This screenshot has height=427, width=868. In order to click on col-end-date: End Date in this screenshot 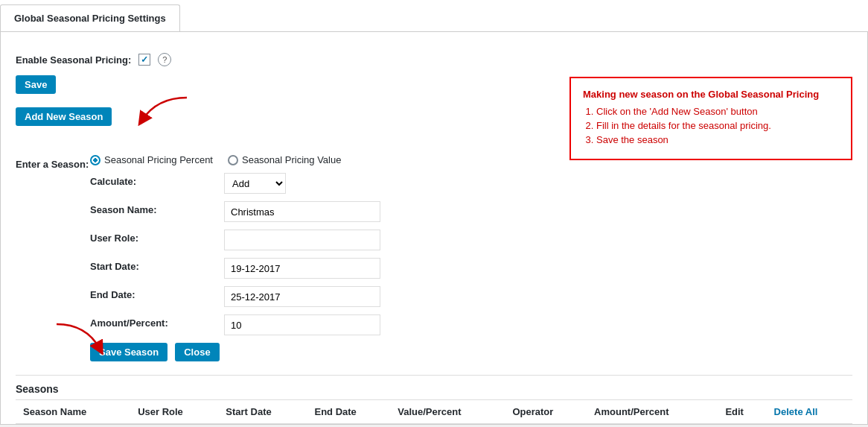, I will do `click(348, 412)`.